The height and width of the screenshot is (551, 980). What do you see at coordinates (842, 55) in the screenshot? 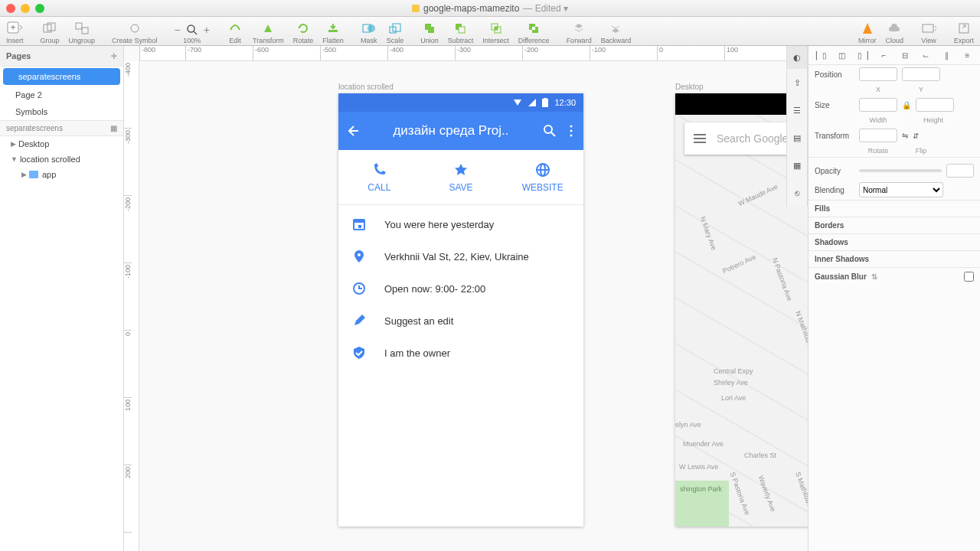
I see `align-center-h-icon: ◫` at bounding box center [842, 55].